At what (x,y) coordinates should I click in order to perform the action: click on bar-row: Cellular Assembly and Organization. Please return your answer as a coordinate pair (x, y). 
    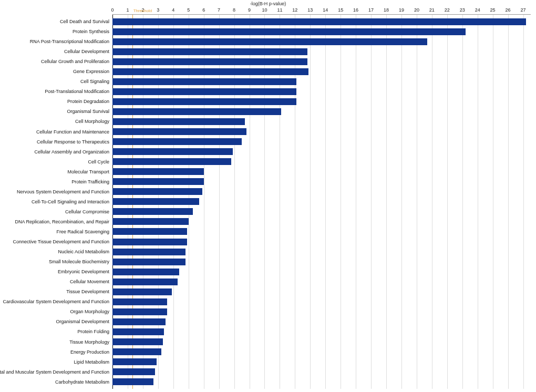
    Looking at the image, I should click on (322, 152).